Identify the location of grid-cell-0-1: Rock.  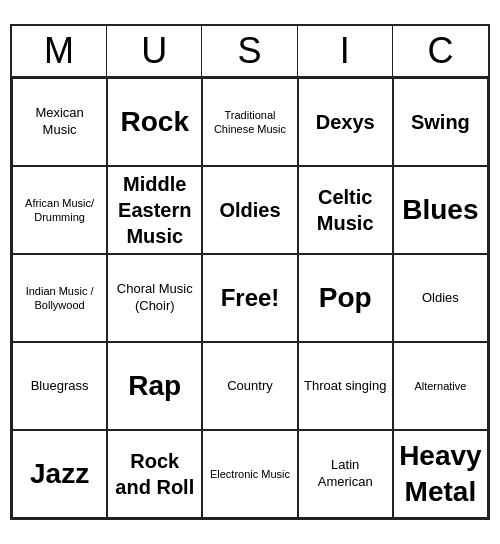
(154, 122).